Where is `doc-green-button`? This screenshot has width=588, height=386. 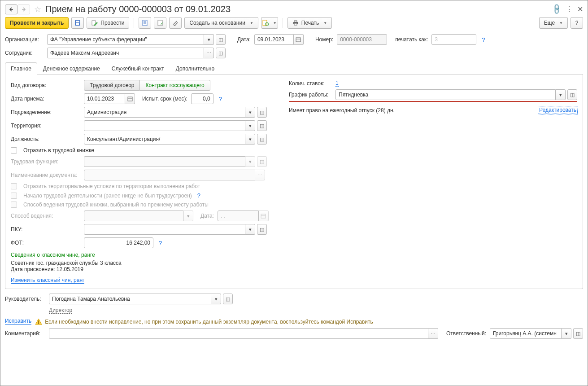
doc-green-button is located at coordinates (160, 23).